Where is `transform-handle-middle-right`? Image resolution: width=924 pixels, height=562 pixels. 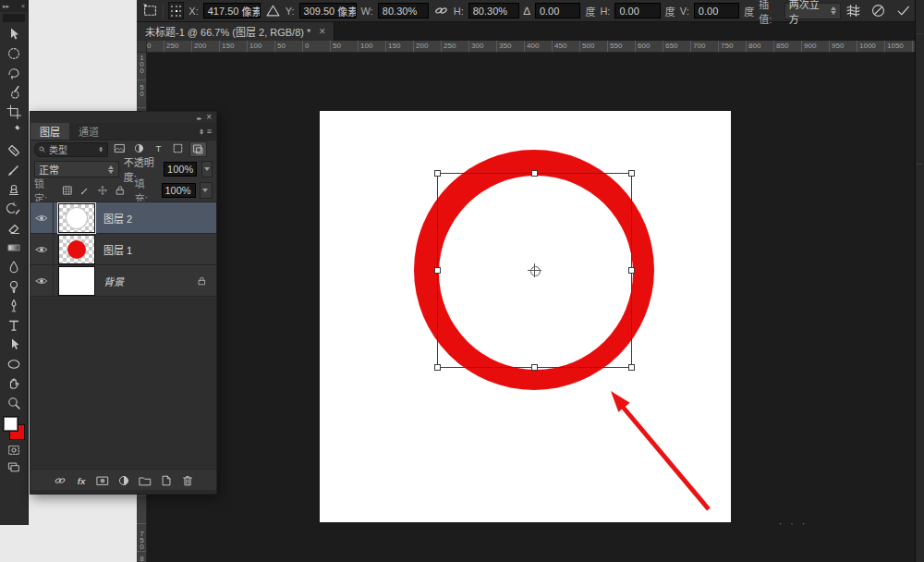
transform-handle-middle-right is located at coordinates (632, 270).